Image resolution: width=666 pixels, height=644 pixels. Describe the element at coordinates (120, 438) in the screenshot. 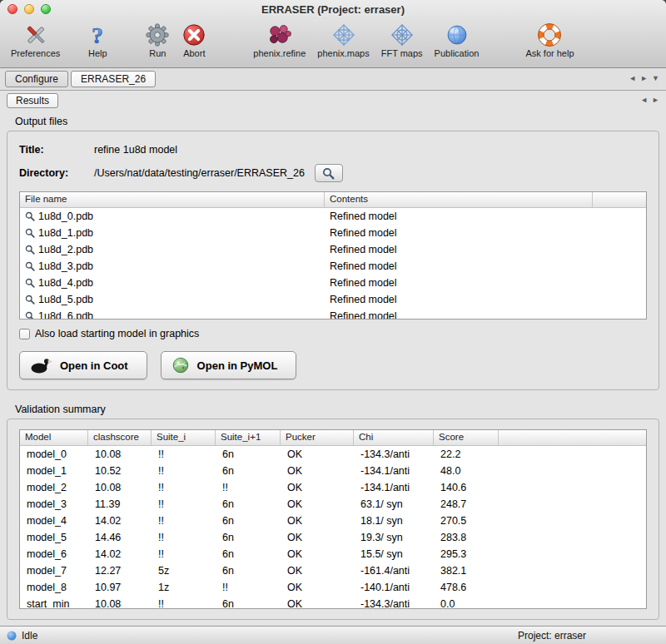

I see `column-header-clashscore: clashscore` at that location.